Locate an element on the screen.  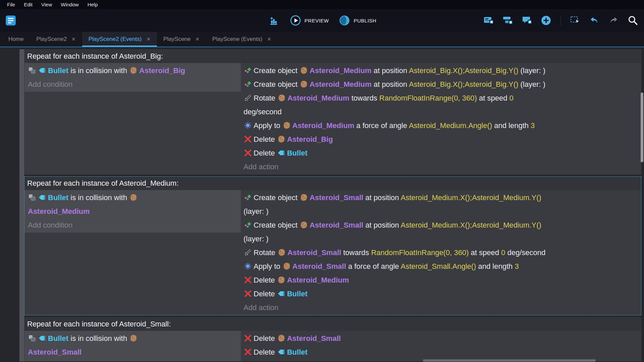
action-row: Delete Asteroid_Small is located at coordinates (441, 339).